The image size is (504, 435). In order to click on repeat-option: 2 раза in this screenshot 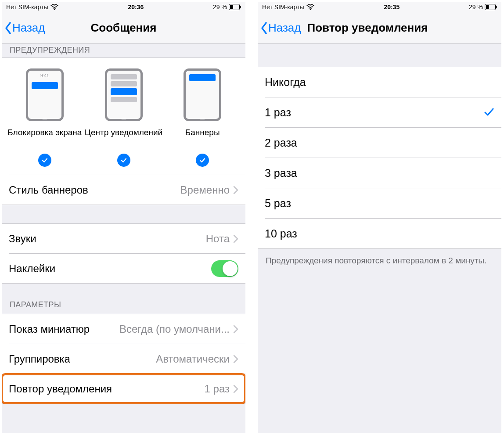, I will do `click(379, 143)`.